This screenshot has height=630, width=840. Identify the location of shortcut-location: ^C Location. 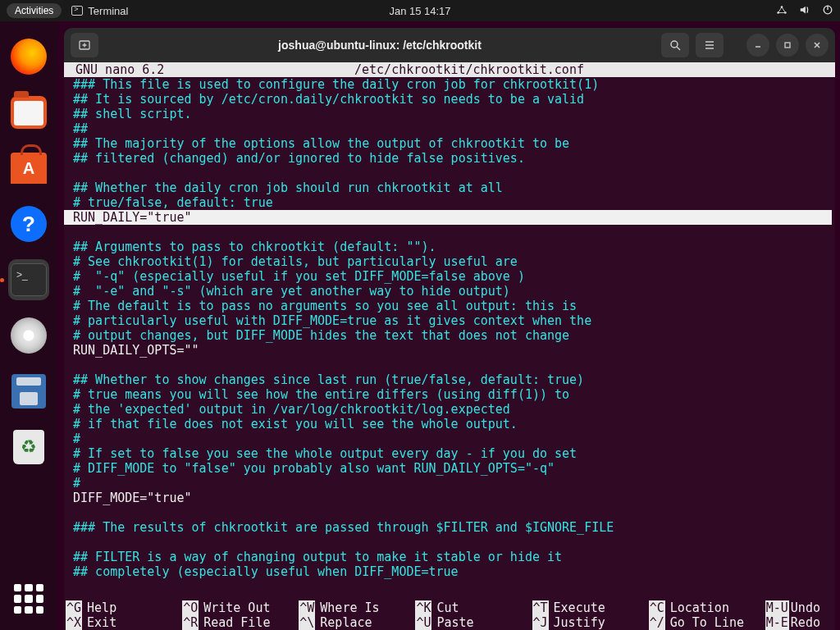
(707, 608).